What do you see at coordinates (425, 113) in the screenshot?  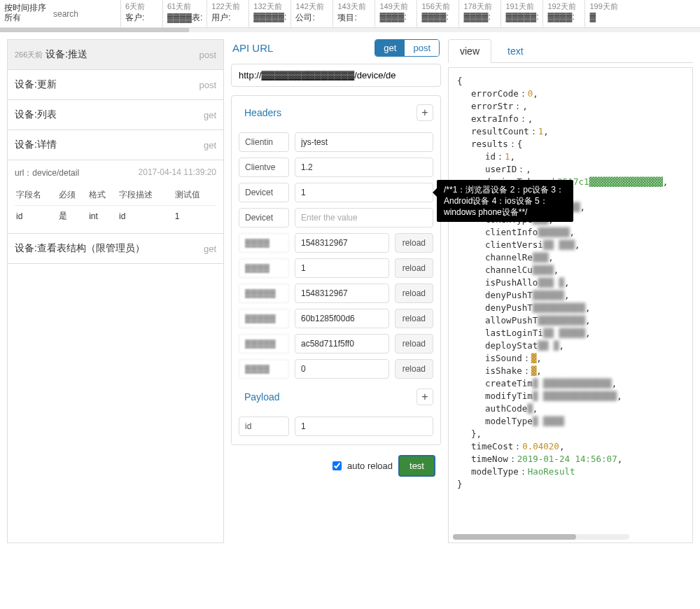 I see `add-header-button: +` at bounding box center [425, 113].